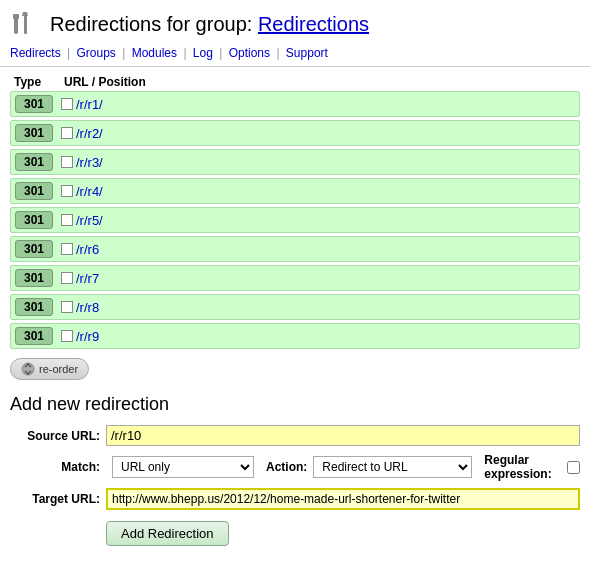 The image size is (590, 577). What do you see at coordinates (50, 369) in the screenshot?
I see `reorder-button: re-order` at bounding box center [50, 369].